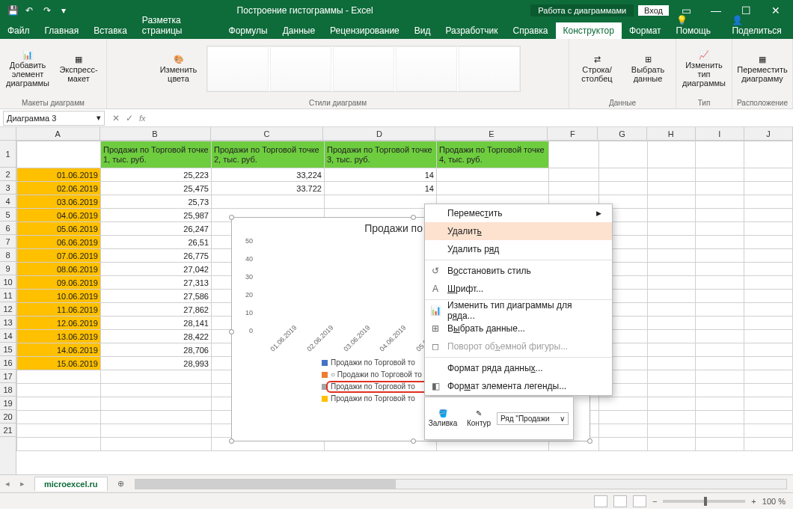  I want to click on zoom-out-icon: −, so click(655, 501).